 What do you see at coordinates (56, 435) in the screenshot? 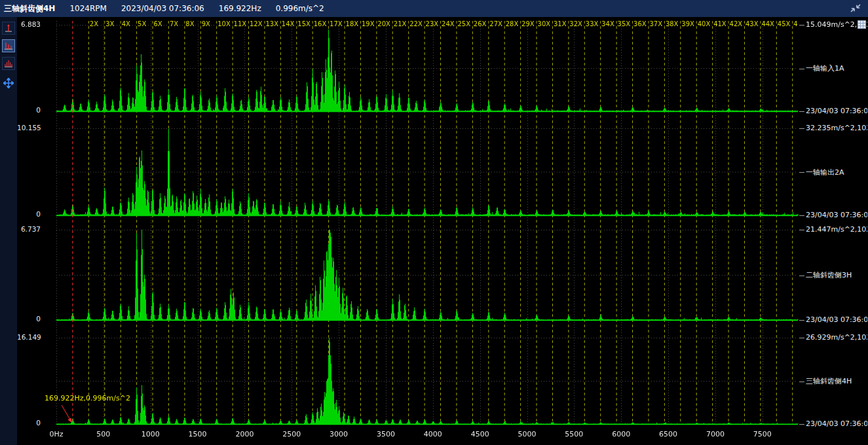
I see `x-axis-tick-label: 0Hz` at bounding box center [56, 435].